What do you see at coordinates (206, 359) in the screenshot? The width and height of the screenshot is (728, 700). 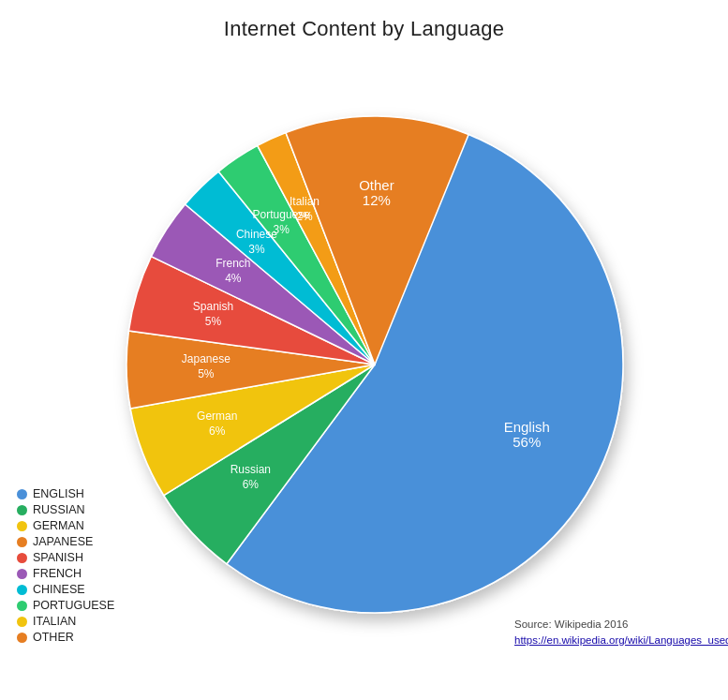 I see `pie-label-japanese: Japanese` at bounding box center [206, 359].